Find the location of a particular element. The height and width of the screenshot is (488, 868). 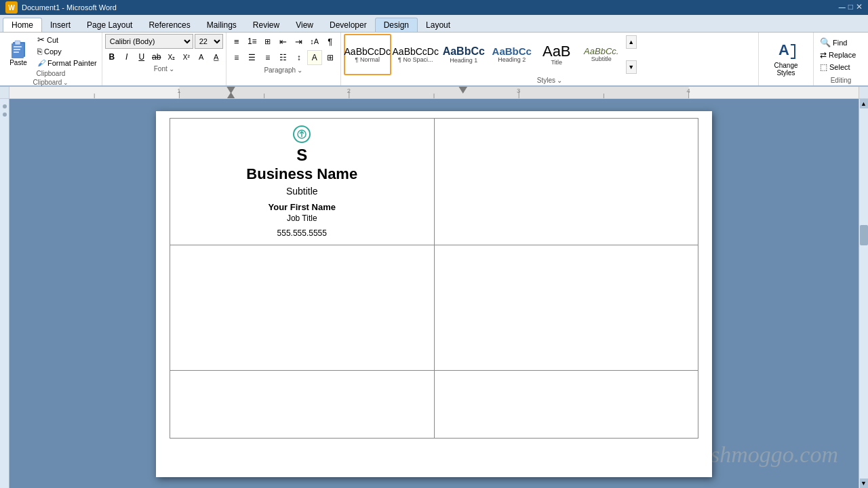

card-logo-circle is located at coordinates (302, 134).